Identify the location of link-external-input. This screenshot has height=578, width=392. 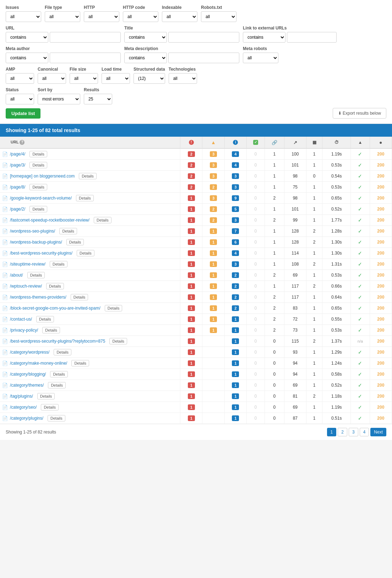
(312, 37).